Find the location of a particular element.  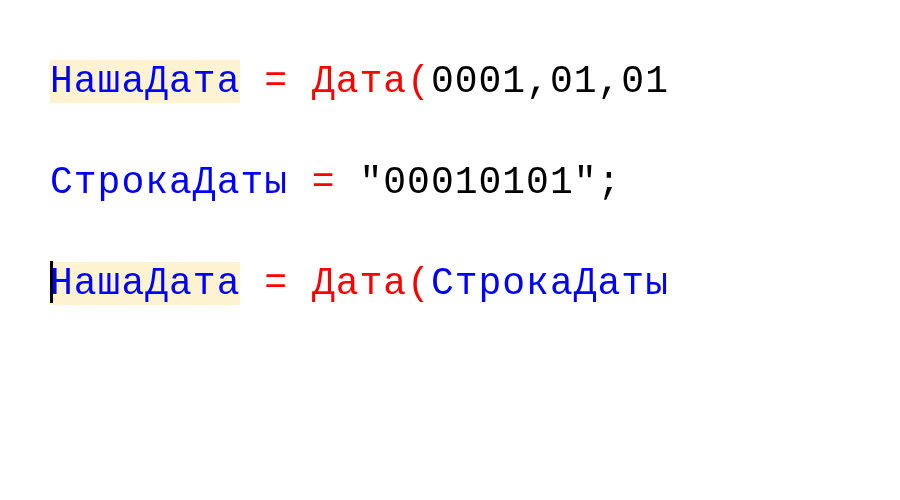

string-literal: "00010101" is located at coordinates (478, 182).